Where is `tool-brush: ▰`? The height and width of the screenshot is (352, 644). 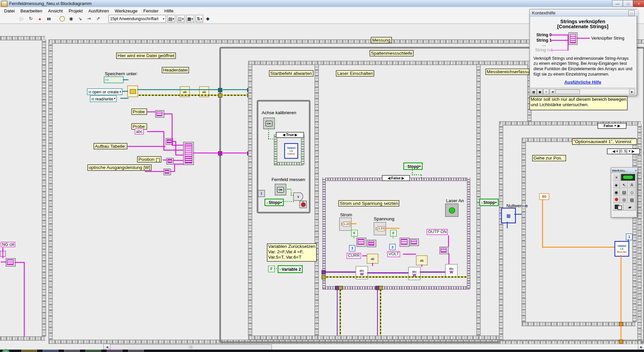
tool-brush: ▰ is located at coordinates (630, 207).